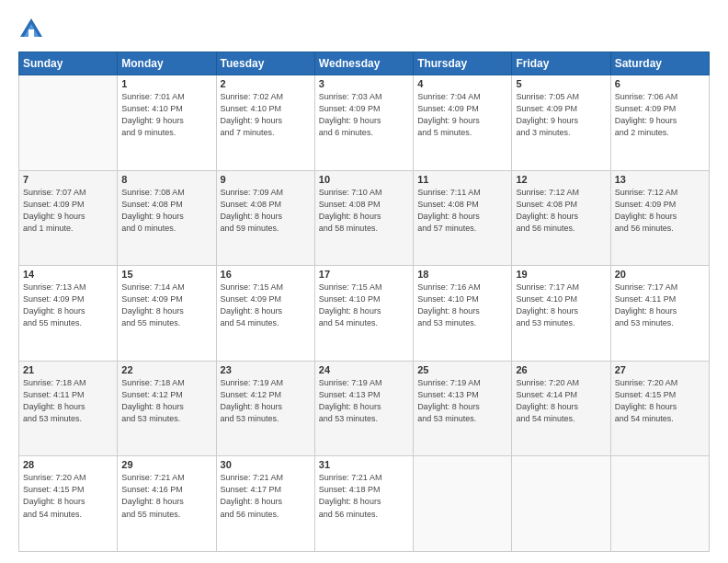  What do you see at coordinates (167, 408) in the screenshot?
I see `calendar-cell: 22Sunrise: 7:18 AM Sunset: 4:12 PM Dayli…` at bounding box center [167, 408].